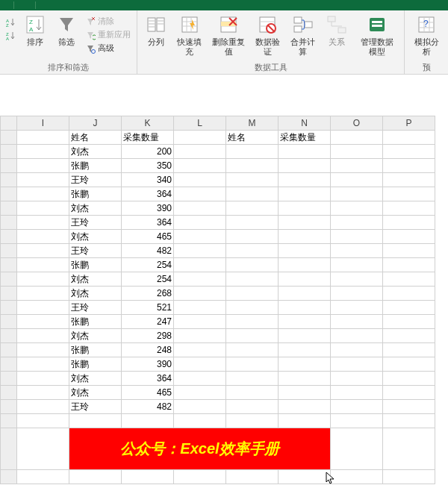 This screenshot has height=485, width=448. I want to click on cell: 247, so click(148, 322).